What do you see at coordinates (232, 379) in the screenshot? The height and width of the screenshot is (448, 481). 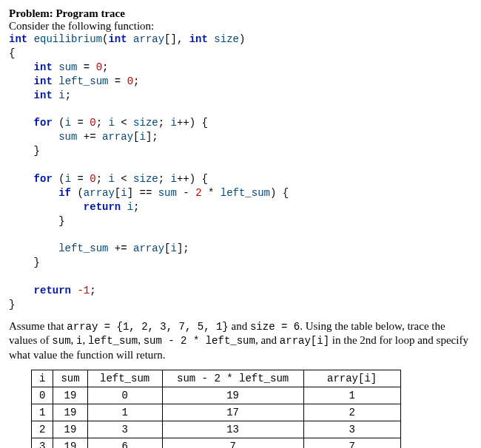 I see `col-expr: sum - 2 * left_sum` at bounding box center [232, 379].